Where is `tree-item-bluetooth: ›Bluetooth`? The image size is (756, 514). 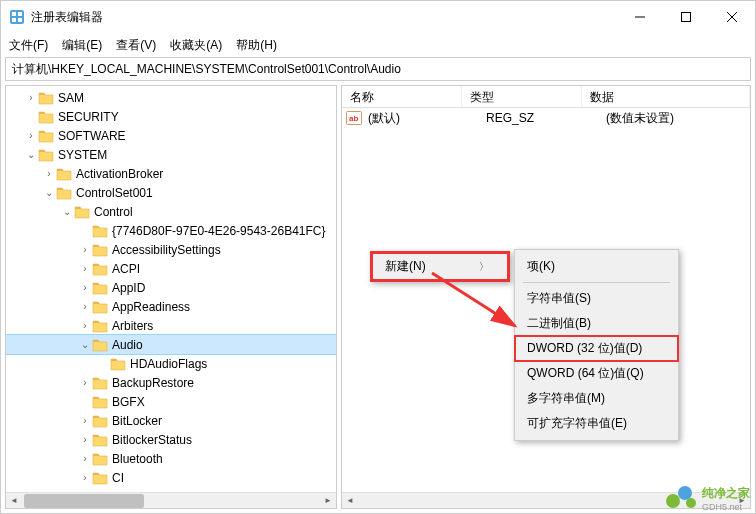 tree-item-bluetooth: ›Bluetooth is located at coordinates (171, 458).